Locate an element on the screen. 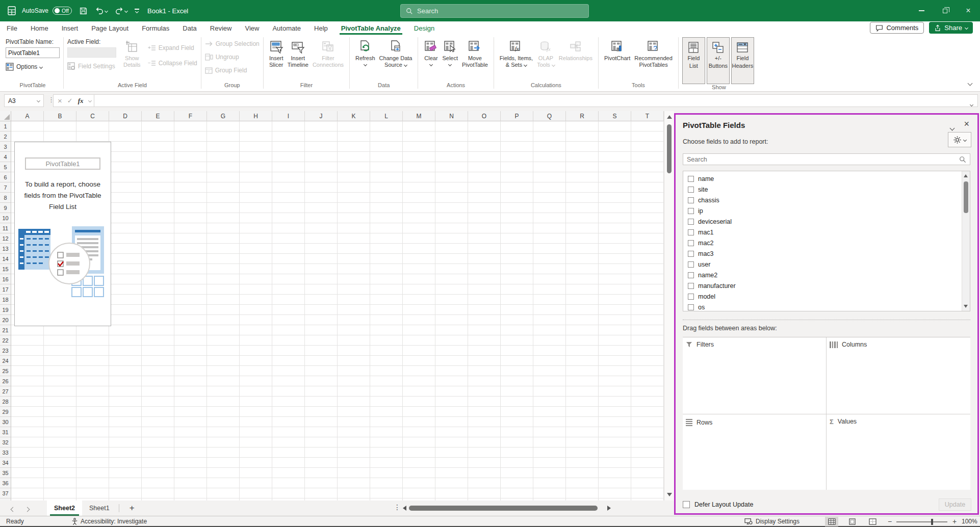 This screenshot has width=980, height=527. field-checkbox-chassis is located at coordinates (691, 200).